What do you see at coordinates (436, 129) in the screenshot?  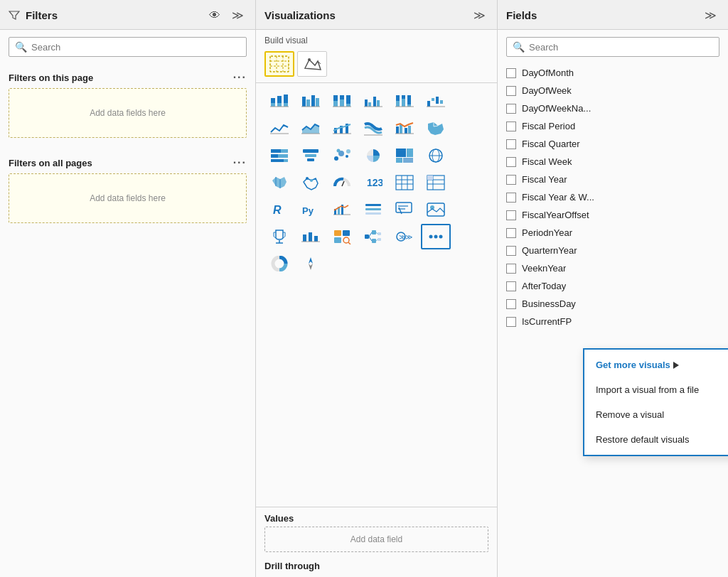 I see `filled-map-icon` at bounding box center [436, 129].